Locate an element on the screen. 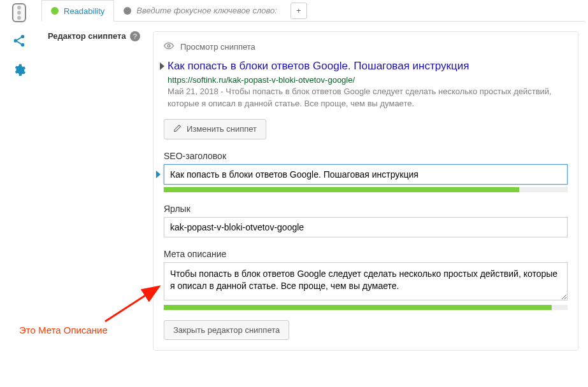  help-icon: ? is located at coordinates (135, 36).